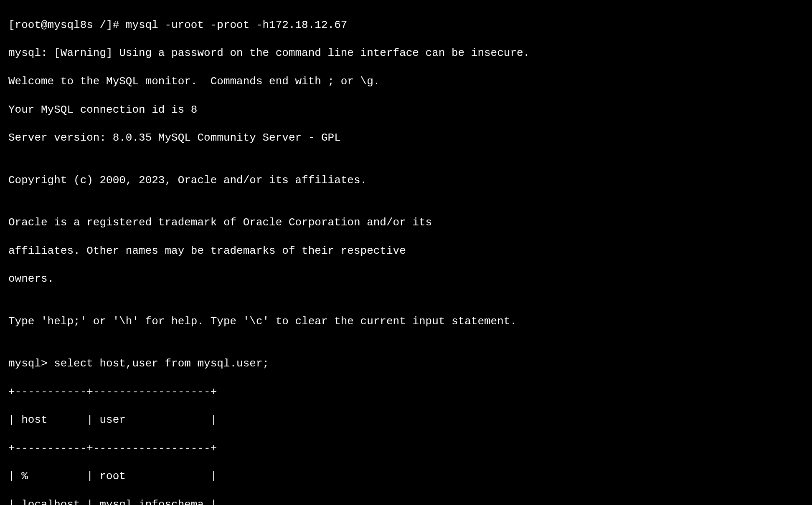  Describe the element at coordinates (406, 477) in the screenshot. I see `table-row: | % | root |` at that location.